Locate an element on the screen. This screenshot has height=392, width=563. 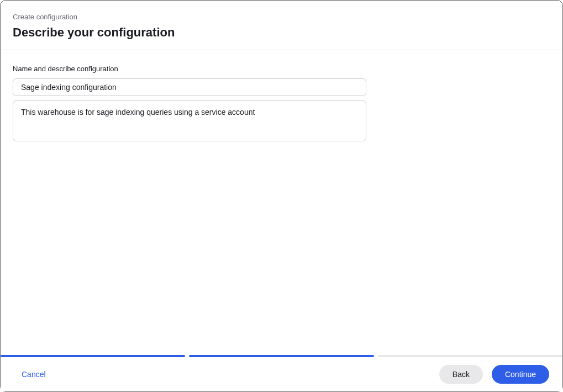
configuration-description-textarea is located at coordinates (190, 121).